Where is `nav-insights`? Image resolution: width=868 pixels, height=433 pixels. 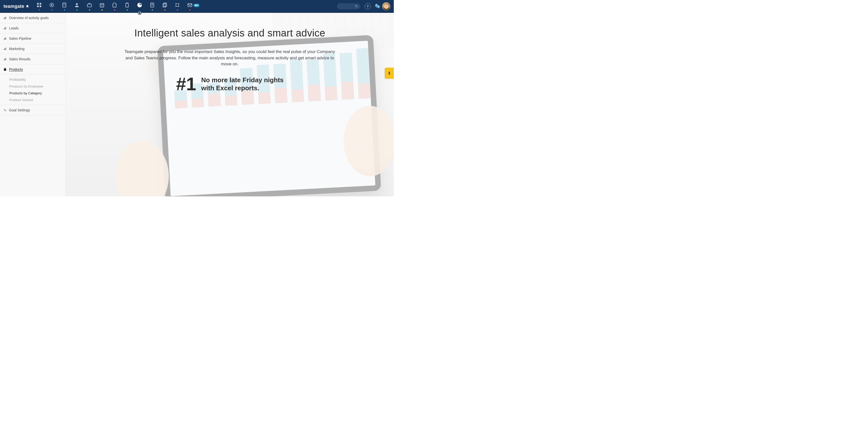
nav-insights is located at coordinates (140, 6).